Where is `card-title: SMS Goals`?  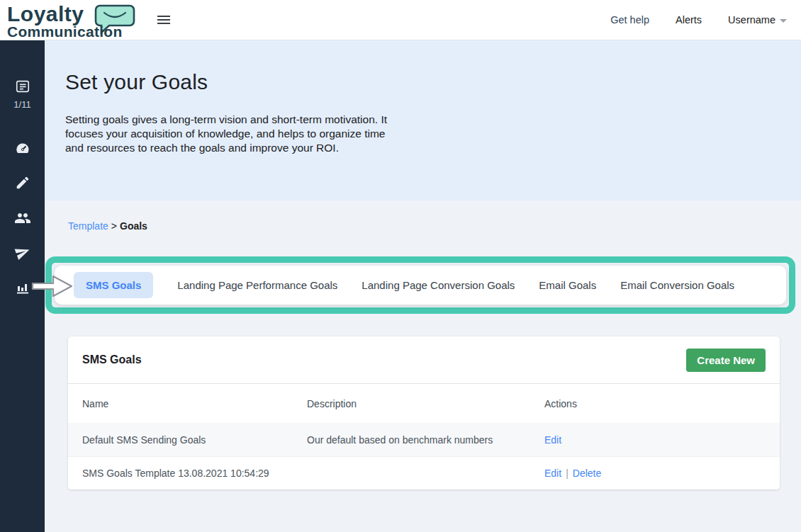
card-title: SMS Goals is located at coordinates (112, 360).